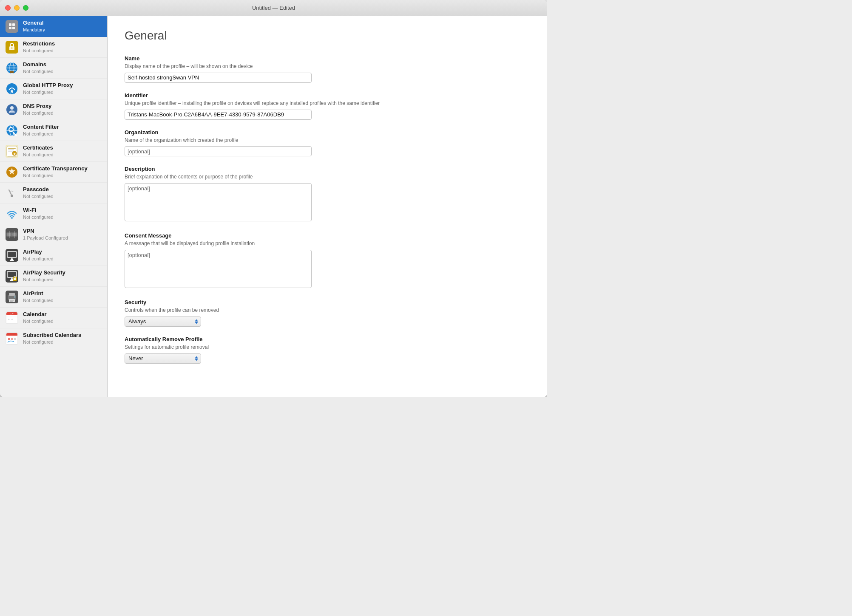 This screenshot has width=852, height=616. Describe the element at coordinates (218, 78) in the screenshot. I see `name-input` at that location.